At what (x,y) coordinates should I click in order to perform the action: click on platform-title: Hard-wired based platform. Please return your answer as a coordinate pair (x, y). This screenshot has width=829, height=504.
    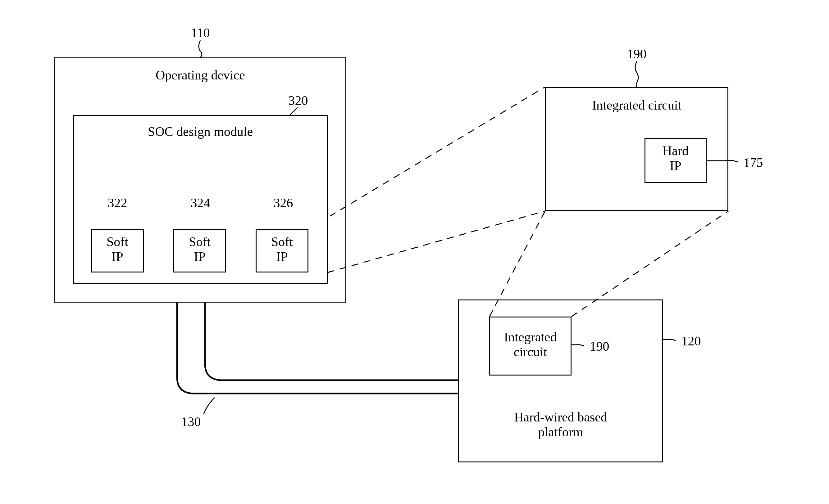
    Looking at the image, I should click on (561, 425).